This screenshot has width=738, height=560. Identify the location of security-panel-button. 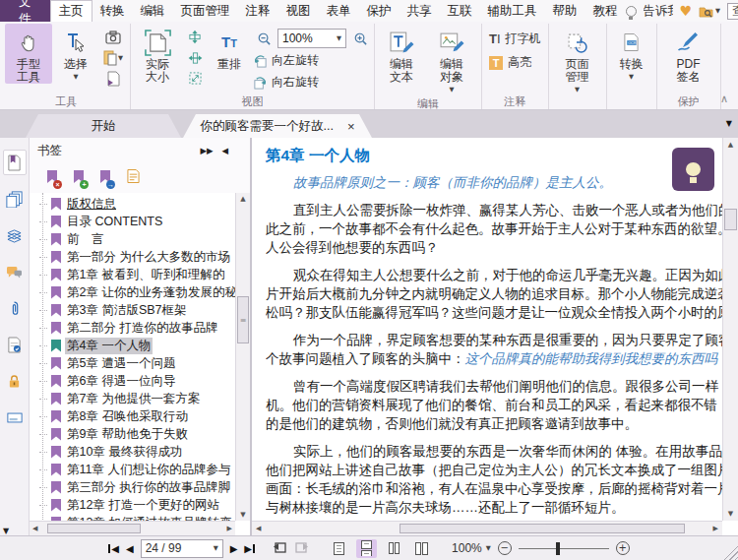
(15, 381).